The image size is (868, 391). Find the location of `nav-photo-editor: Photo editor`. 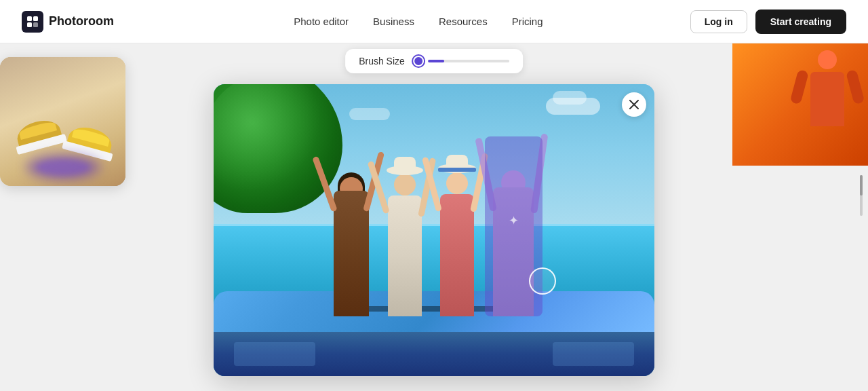

nav-photo-editor: Photo editor is located at coordinates (321, 22).